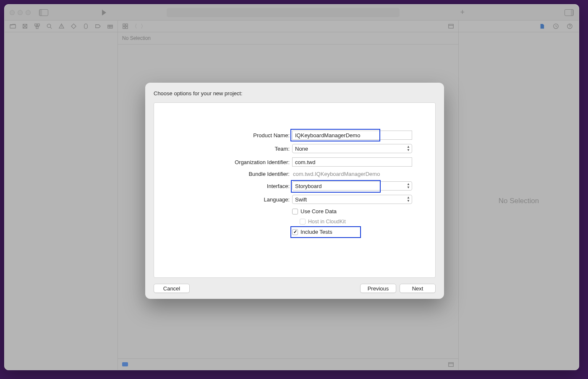 The image size is (588, 379). I want to click on bundle-identifier-label: Bundle Identifier:, so click(233, 174).